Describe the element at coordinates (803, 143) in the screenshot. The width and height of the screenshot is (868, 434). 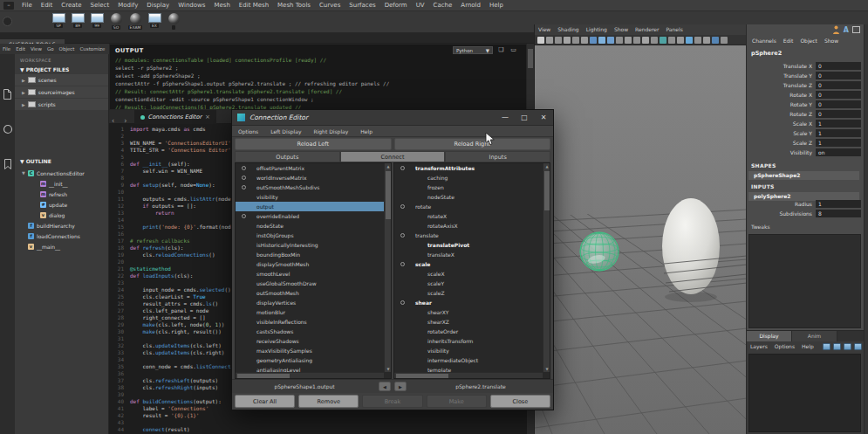
I see `channel-label: Scale Z` at that location.